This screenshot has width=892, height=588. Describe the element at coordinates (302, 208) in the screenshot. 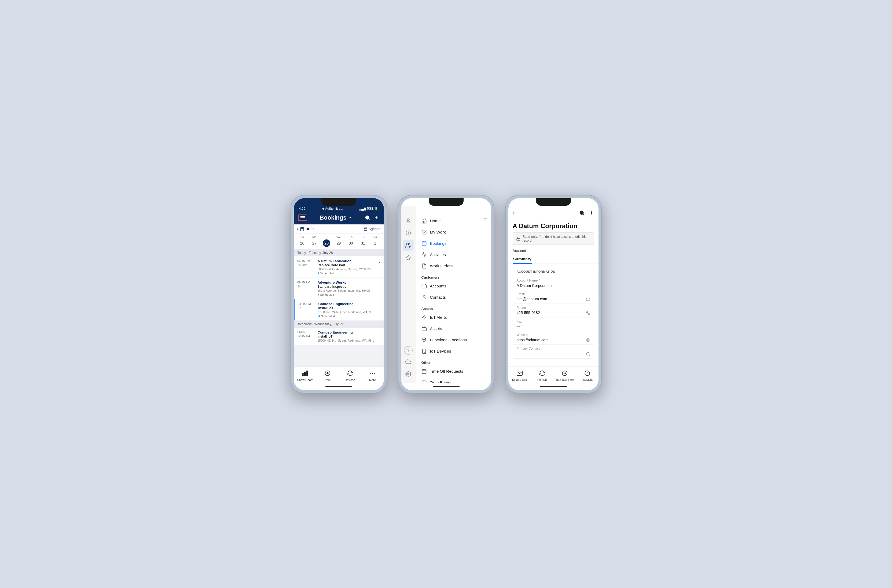

I see `status-time: 4:55` at that location.